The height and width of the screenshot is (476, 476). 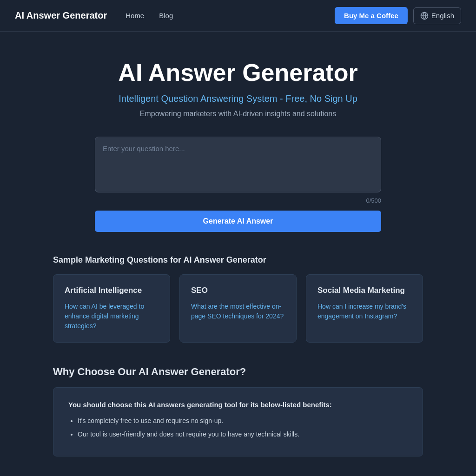 What do you see at coordinates (238, 372) in the screenshot?
I see `why-title: Why Choose Our AI Answer Generator?` at bounding box center [238, 372].